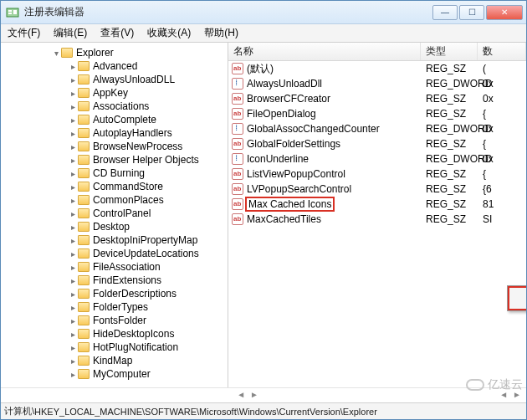 Image resolution: width=527 pixels, height=420 pixels. I want to click on tree-item: ▸AutoComplete, so click(115, 120).